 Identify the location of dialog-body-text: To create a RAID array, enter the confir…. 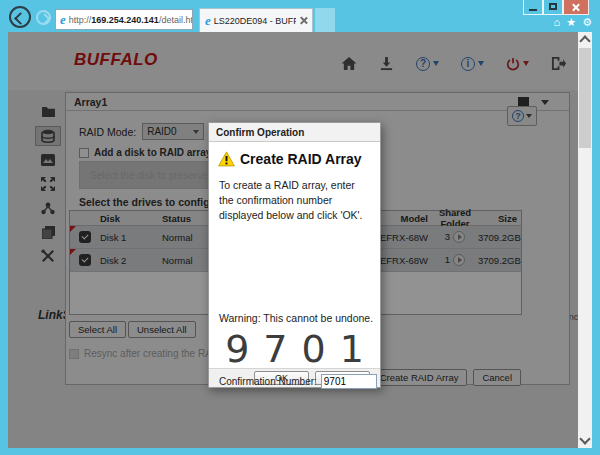
(295, 201).